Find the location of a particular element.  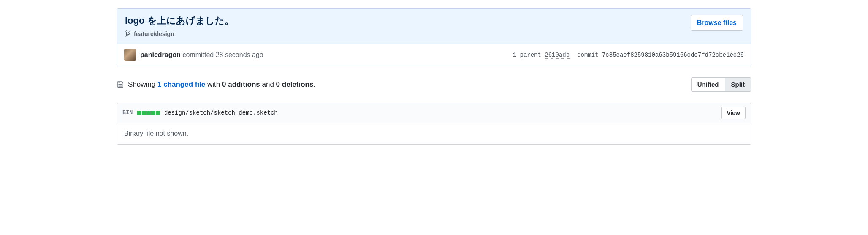

commit-sha-block: commit 7c85eaef8259810a63b59166cde7fd72c… is located at coordinates (660, 55).